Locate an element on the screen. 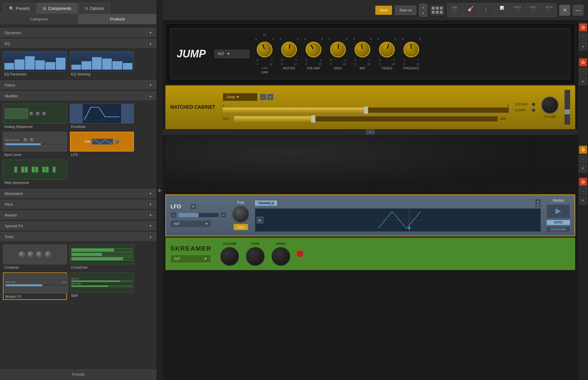 This screenshot has height=380, width=588. lfo-waveform-section: TRIANGLE ▲ ▼ ▶ is located at coordinates (398, 215).